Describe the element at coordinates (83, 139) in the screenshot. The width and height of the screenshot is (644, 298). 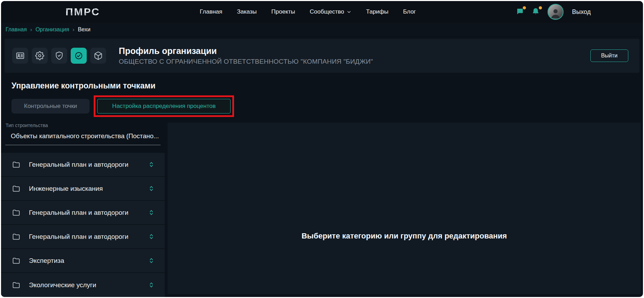
I see `construction-type-select: Объекты капитального строительства (Пост…` at that location.